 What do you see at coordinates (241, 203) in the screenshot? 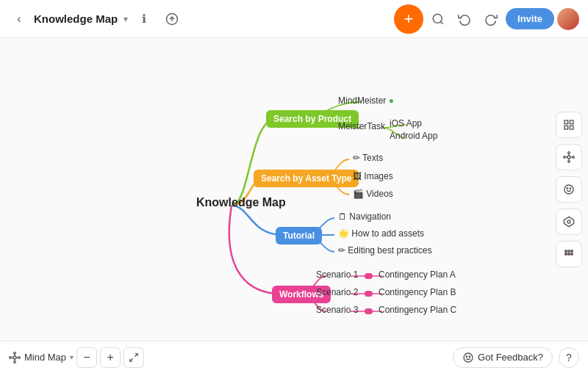
I see `center-node: Knowledge Map` at bounding box center [241, 203].